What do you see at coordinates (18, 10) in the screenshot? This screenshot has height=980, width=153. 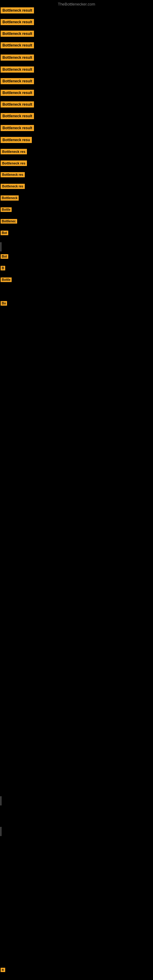 I see `bottleneck-badge-0: Bottleneck result` at bounding box center [18, 10].